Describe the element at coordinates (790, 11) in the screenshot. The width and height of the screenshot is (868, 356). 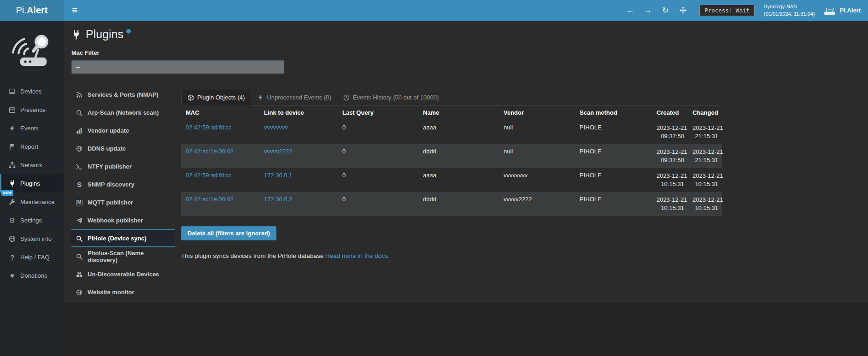
I see `host-info: Synology-NAS (01/01/2024, 11:31:04)` at that location.